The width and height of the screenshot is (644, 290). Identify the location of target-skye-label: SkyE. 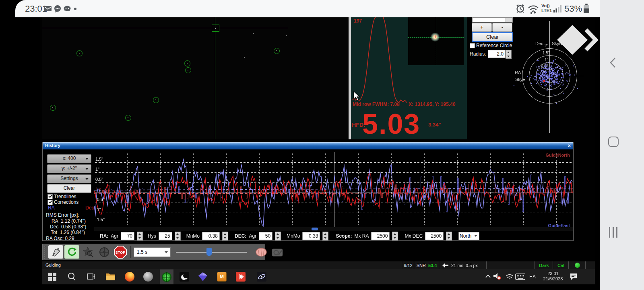
(520, 79).